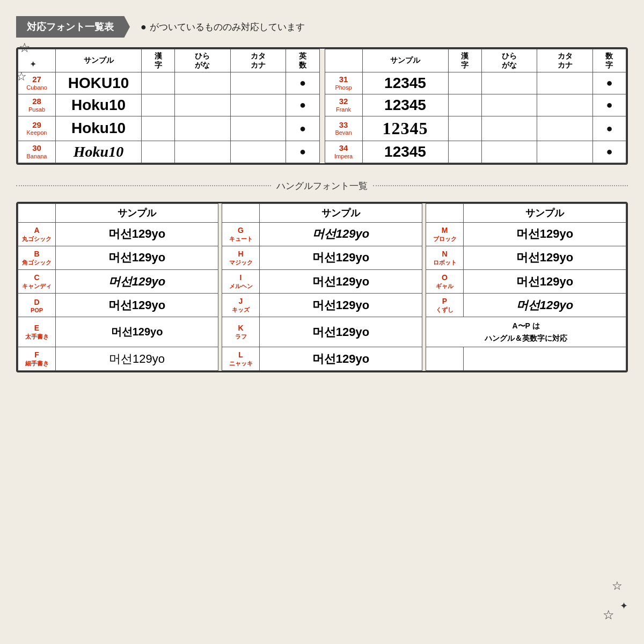  What do you see at coordinates (303, 61) in the screenshot?
I see `th-eisu-left: 英数` at bounding box center [303, 61].